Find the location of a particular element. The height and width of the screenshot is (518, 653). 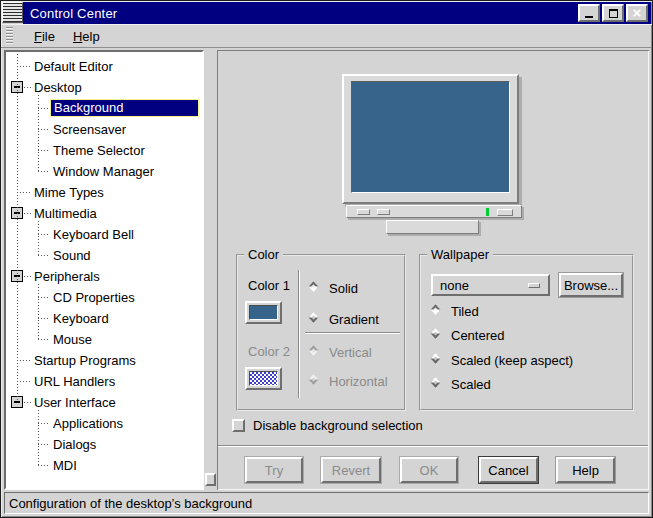

tree-row: CD Properties is located at coordinates (104, 298).